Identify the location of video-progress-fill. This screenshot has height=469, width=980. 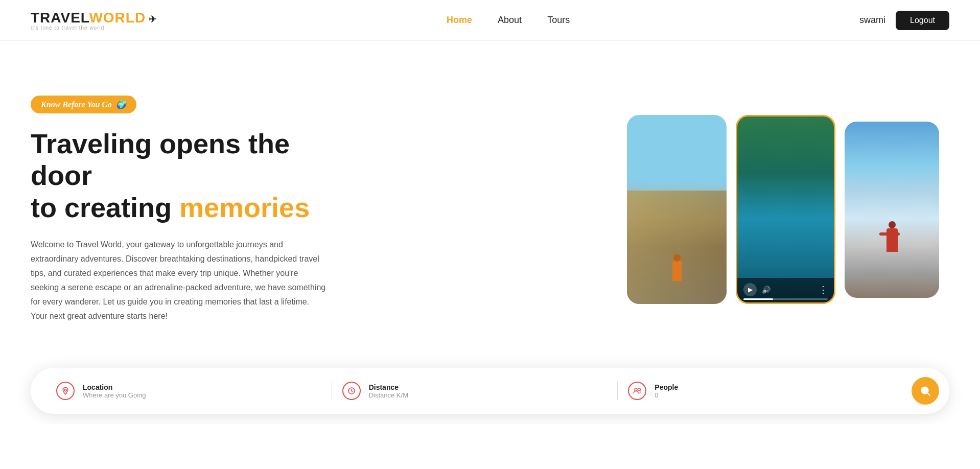
(758, 299).